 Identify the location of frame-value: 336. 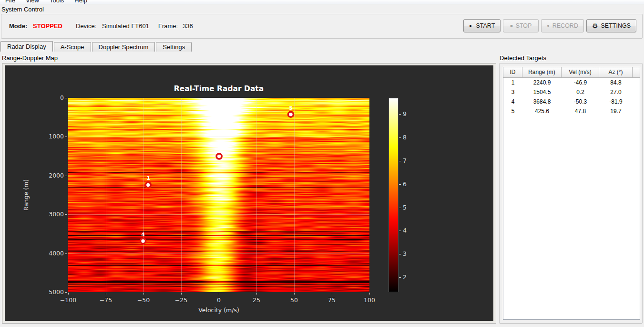
(188, 26).